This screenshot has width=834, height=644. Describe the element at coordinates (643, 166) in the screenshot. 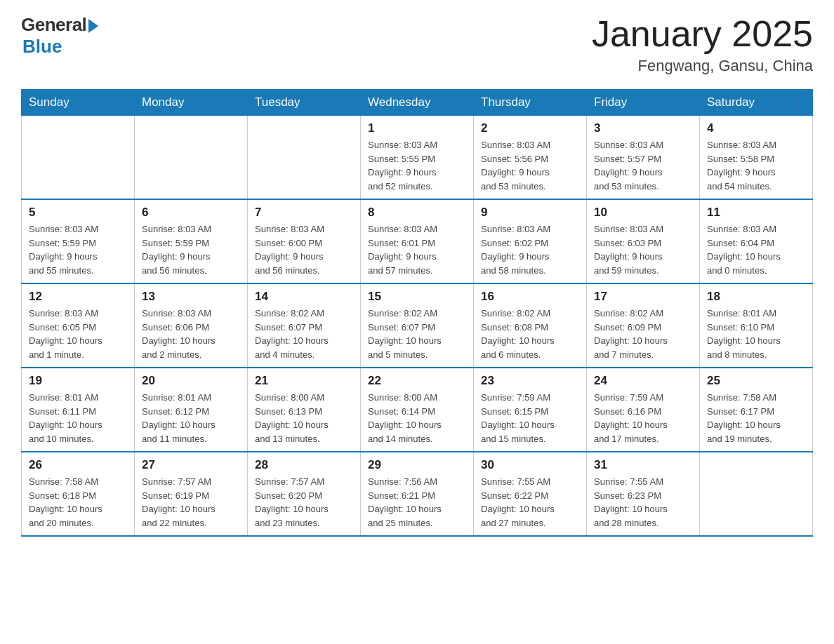

I see `day-info: Sunrise: 8:03 AM Sunset: 5:57 PM Dayligh…` at that location.